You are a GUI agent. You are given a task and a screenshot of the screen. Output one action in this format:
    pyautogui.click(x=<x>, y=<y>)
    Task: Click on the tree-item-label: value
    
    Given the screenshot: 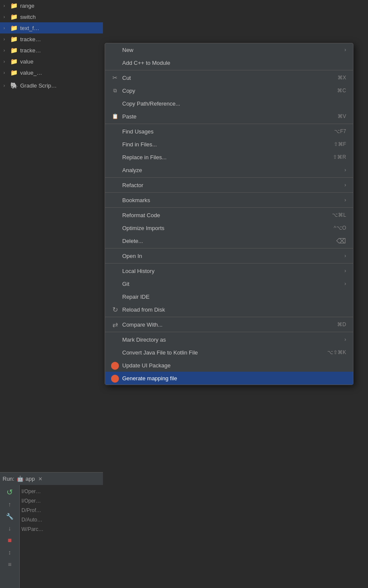 What is the action you would take?
    pyautogui.click(x=27, y=62)
    